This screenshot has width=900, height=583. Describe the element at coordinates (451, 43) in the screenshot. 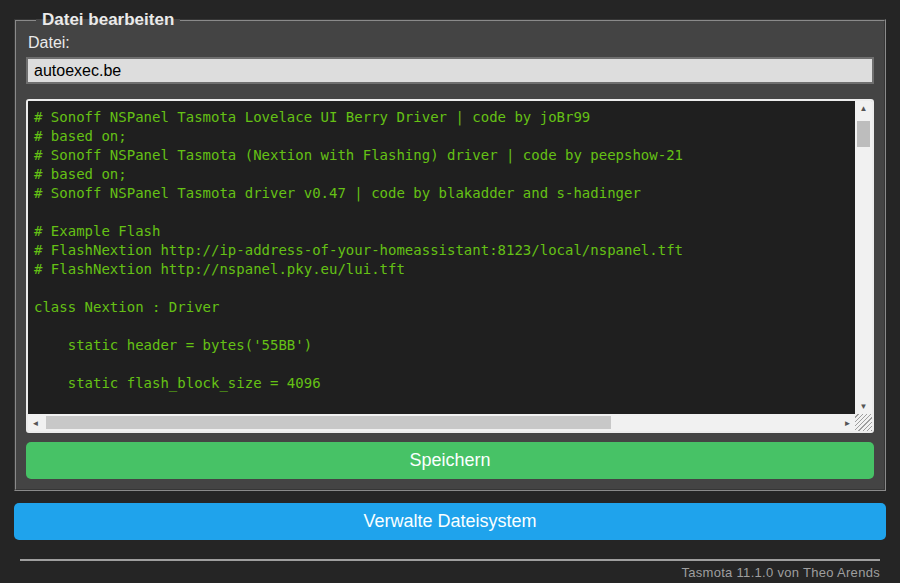

I see `file-name-label: Datei:` at that location.